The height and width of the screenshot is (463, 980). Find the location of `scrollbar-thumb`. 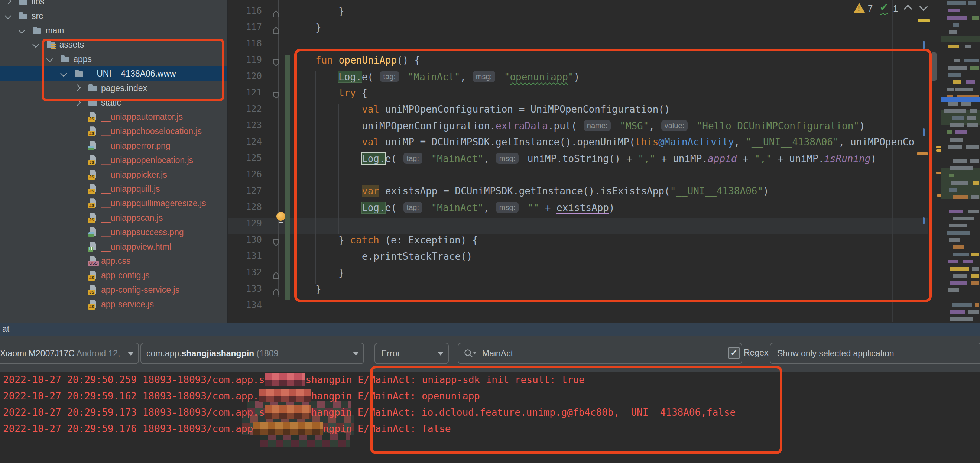

scrollbar-thumb is located at coordinates (934, 67).